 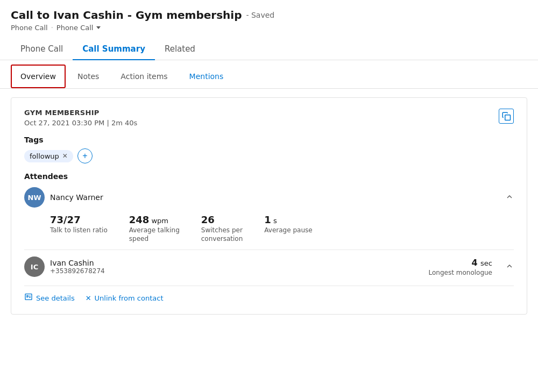 What do you see at coordinates (65, 267) in the screenshot?
I see `attendee-left-ic: IC Ivan Cashin +353892678274` at bounding box center [65, 267].